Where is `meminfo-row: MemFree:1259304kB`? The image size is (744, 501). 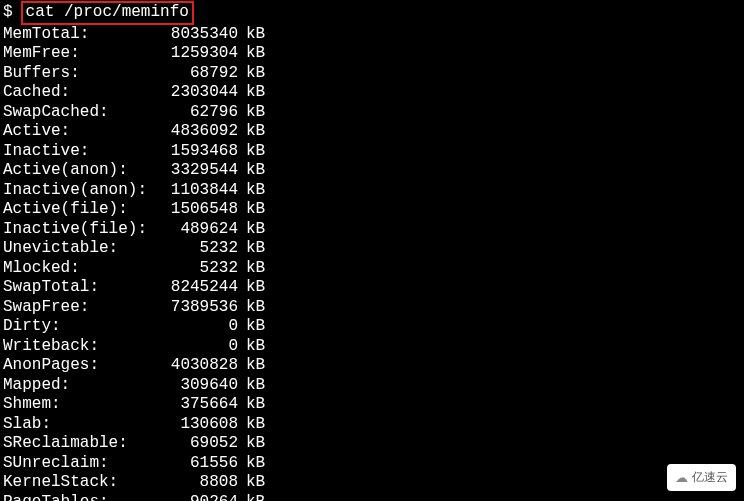 meminfo-row: MemFree:1259304kB is located at coordinates (372, 54).